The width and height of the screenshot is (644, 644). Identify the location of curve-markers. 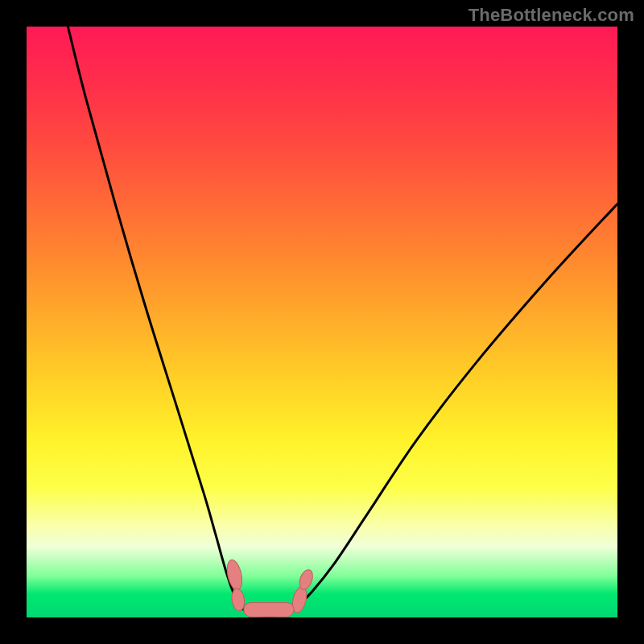
(270, 588).